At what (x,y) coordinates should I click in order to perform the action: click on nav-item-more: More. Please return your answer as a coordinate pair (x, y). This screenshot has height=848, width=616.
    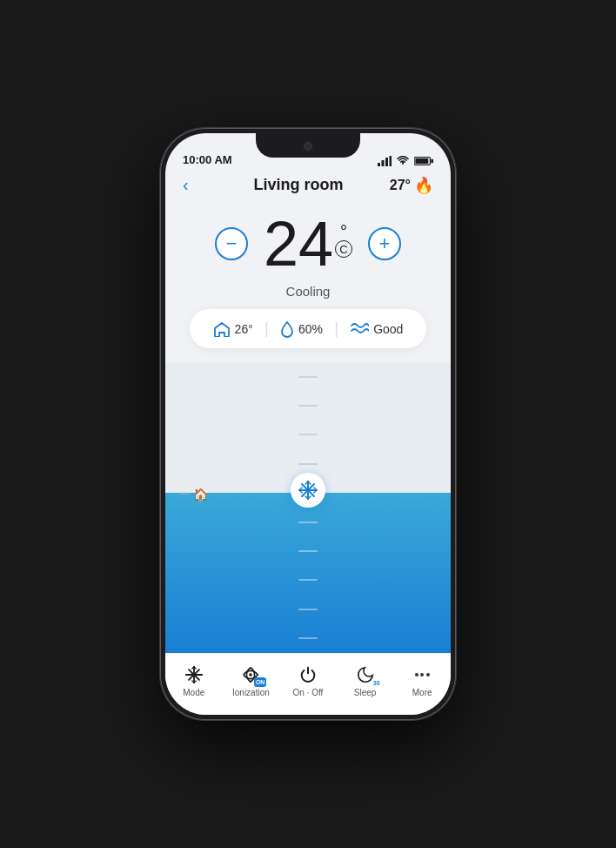
    Looking at the image, I should click on (422, 681).